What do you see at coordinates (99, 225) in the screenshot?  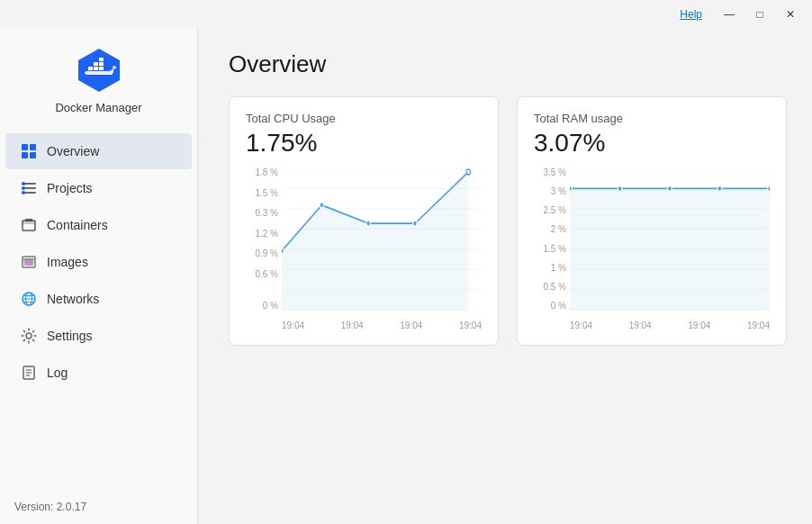 I see `sidebar-item-containers: Containers` at bounding box center [99, 225].